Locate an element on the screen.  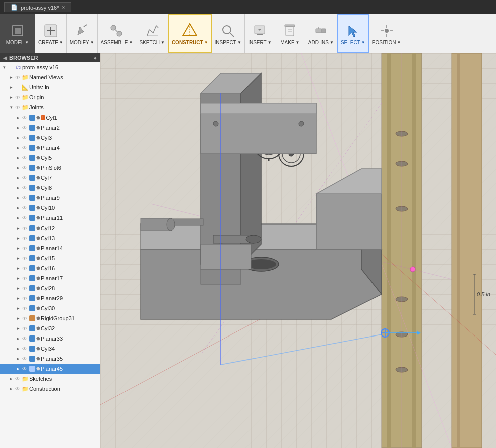
tree-item-planar4: ▸👁⬟Planar4 is located at coordinates (50, 148).